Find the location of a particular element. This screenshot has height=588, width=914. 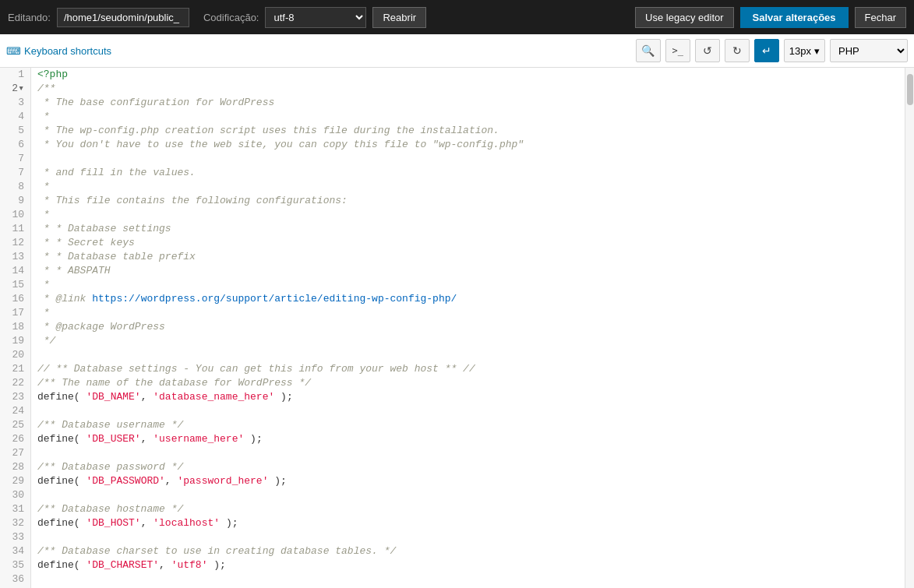

code-line: define( 'DB_USER', 'username_here' ); is located at coordinates (471, 439).